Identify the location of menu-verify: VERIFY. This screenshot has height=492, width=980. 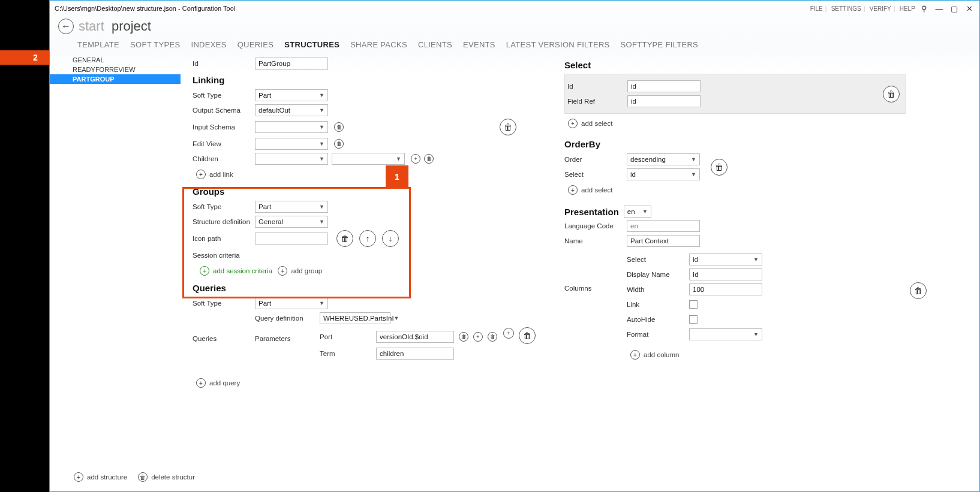
(880, 8).